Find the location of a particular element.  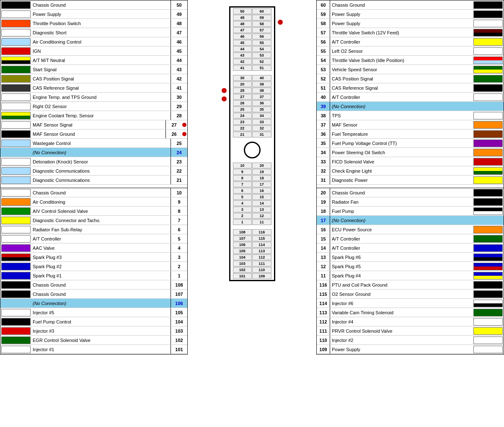

connector-pin: 112 is located at coordinates (262, 257).